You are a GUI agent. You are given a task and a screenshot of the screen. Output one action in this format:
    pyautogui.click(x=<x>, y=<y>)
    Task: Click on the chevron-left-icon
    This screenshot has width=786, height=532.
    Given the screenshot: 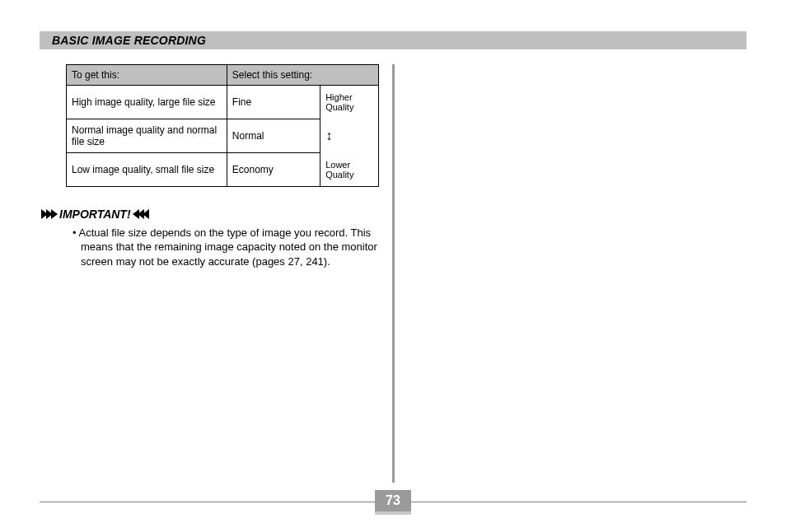 What is the action you would take?
    pyautogui.click(x=147, y=214)
    